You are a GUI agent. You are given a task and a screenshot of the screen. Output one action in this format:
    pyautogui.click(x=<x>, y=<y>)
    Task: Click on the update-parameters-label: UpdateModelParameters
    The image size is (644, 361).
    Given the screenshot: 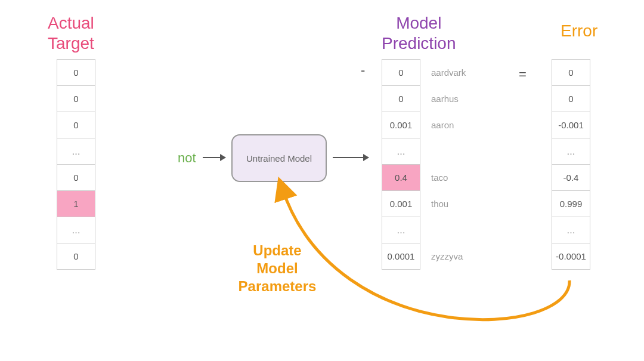 What is the action you would take?
    pyautogui.click(x=277, y=269)
    